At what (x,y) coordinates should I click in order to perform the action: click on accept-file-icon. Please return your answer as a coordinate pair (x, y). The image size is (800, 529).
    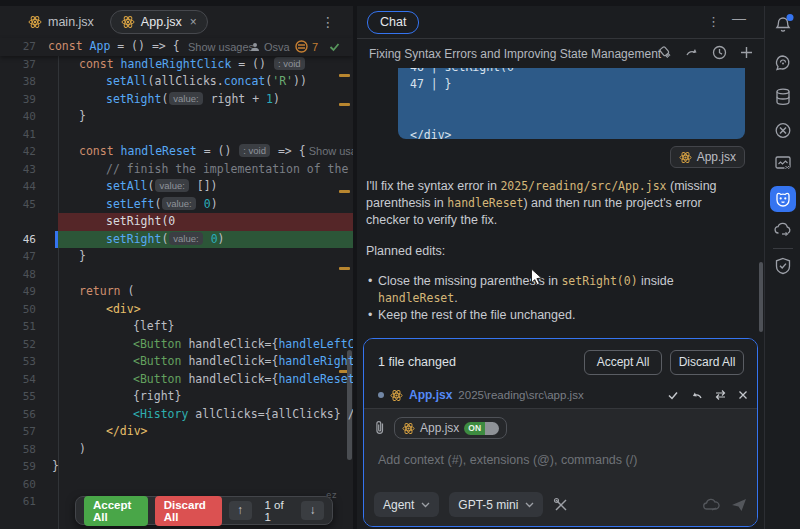
    Looking at the image, I should click on (673, 395).